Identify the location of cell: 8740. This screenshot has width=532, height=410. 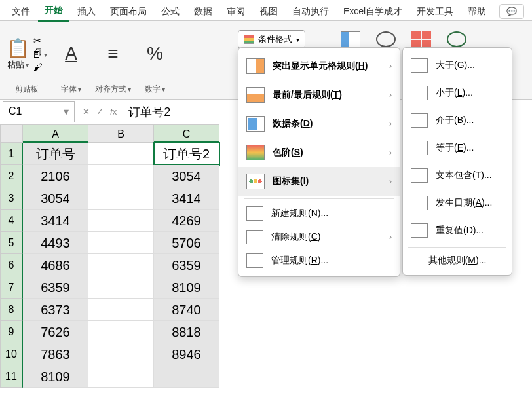
(187, 310).